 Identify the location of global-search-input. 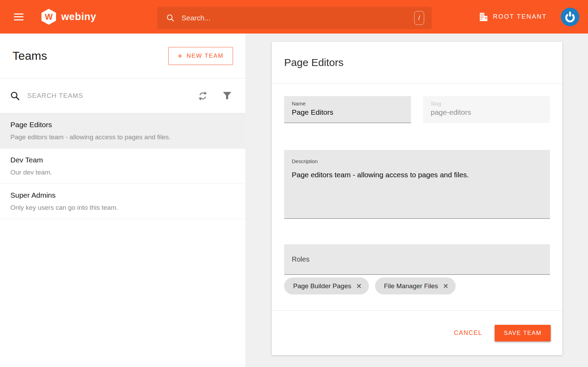
(297, 18).